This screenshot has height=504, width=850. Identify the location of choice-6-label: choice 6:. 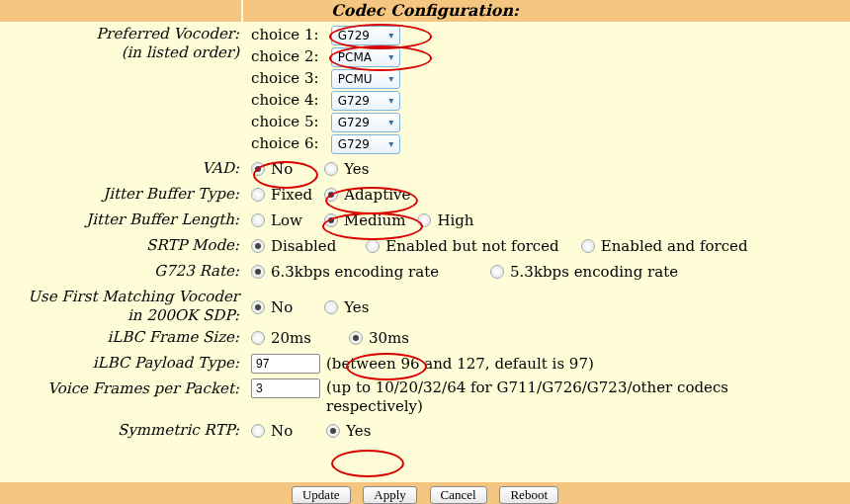
(289, 143).